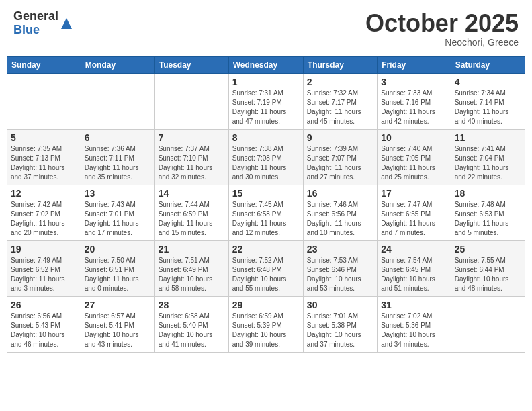  I want to click on day-number: 8, so click(266, 138).